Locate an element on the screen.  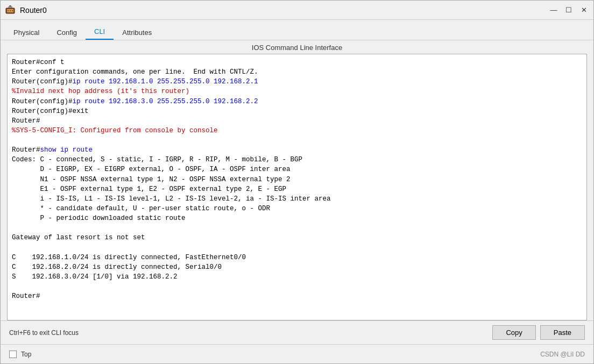
window-title: Router0 is located at coordinates (284, 10).